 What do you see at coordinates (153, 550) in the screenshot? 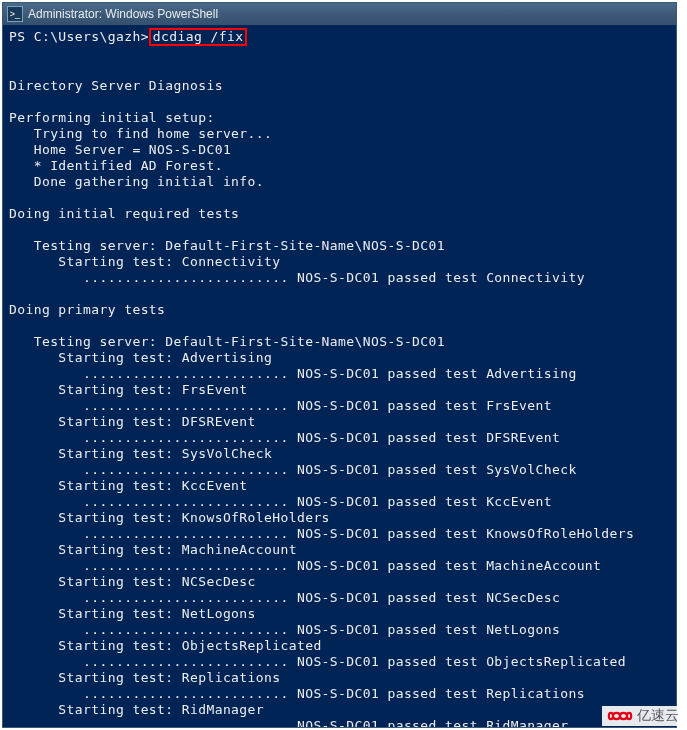
I see `test-start: Starting test: MachineAccount` at bounding box center [153, 550].